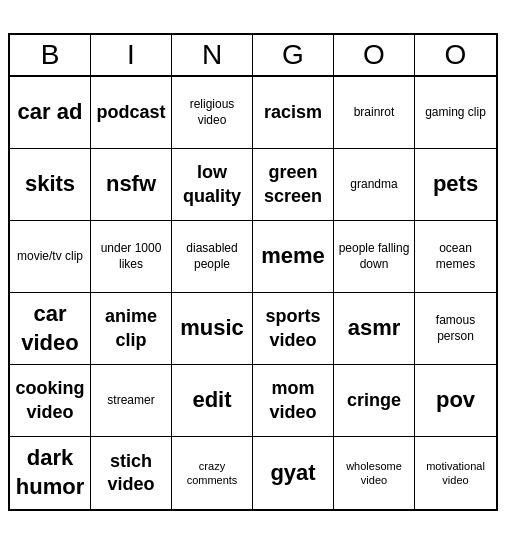  Describe the element at coordinates (374, 113) in the screenshot. I see `bingo-cell: brainrot` at that location.